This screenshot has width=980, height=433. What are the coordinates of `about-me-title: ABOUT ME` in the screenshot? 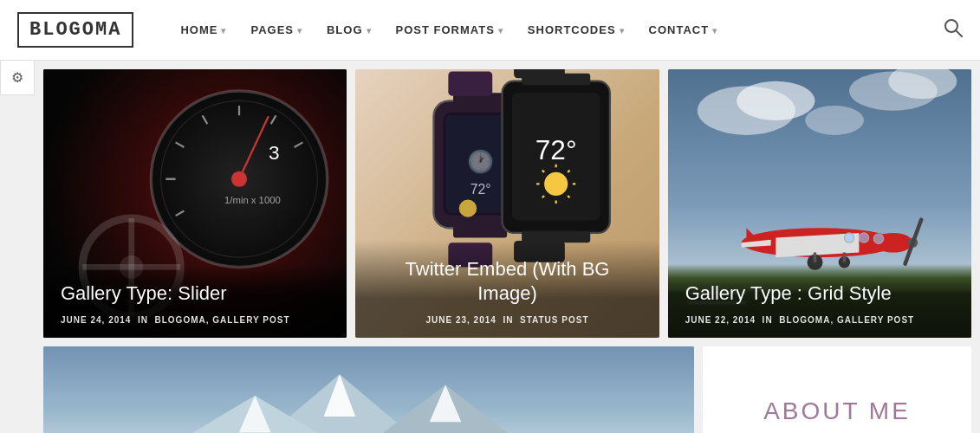 It's located at (837, 411).